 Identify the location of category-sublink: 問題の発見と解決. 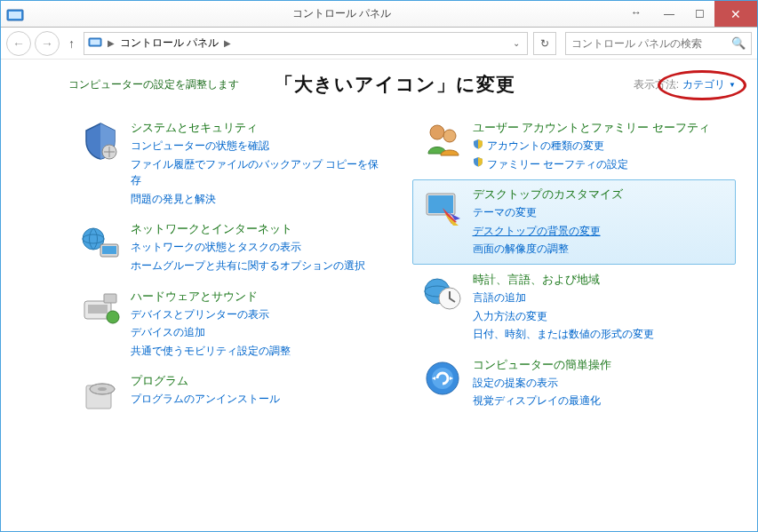
(258, 199).